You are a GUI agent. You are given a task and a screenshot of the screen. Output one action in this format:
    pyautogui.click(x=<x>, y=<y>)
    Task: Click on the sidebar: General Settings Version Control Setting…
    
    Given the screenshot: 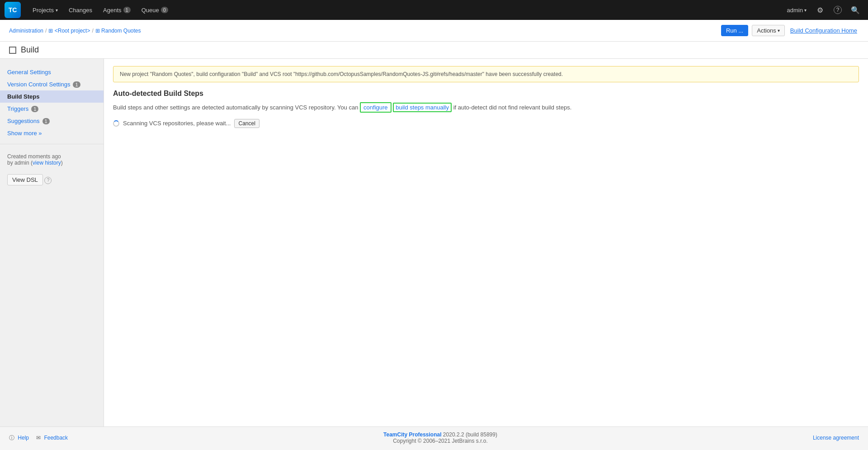 What is the action you would take?
    pyautogui.click(x=52, y=242)
    